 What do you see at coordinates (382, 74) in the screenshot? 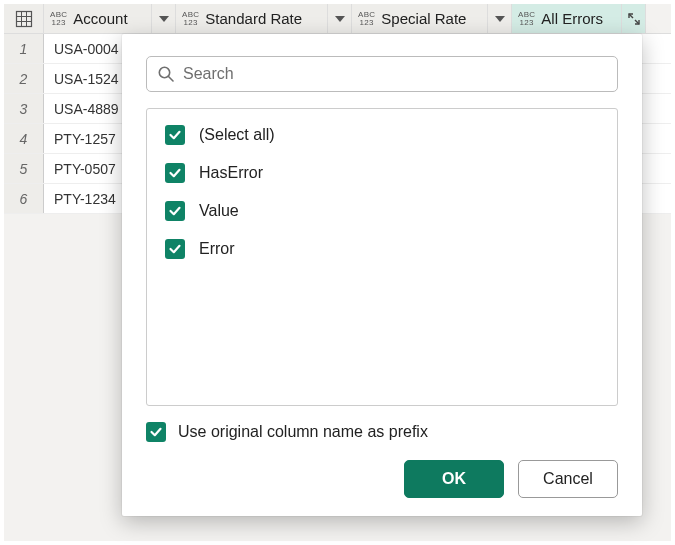
I see `search-box` at bounding box center [382, 74].